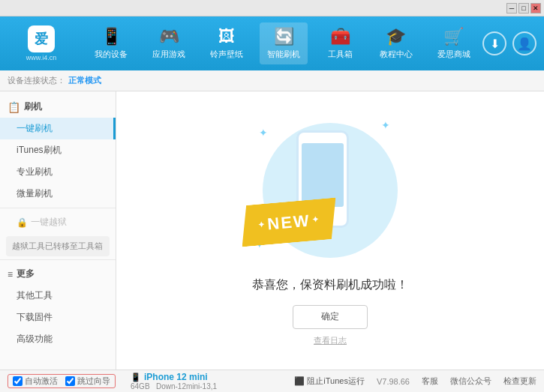 The image size is (544, 392). Describe the element at coordinates (282, 43) in the screenshot. I see `nav-items: 📱 我的设备 🎮 应用游戏 🖼 铃声壁纸 🔄 智能刷机 🧰 工具箱 🎓 教程中心…` at that location.